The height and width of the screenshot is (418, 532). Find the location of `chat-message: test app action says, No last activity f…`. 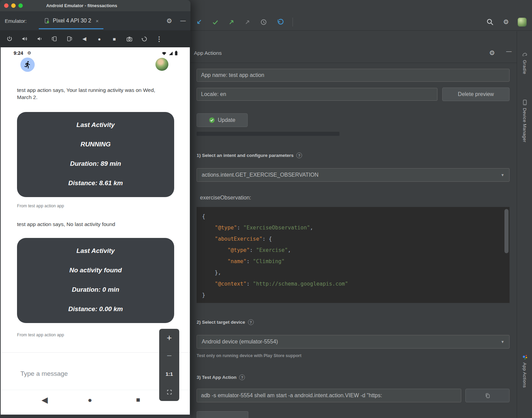

chat-message: test app action says, No last activity f… is located at coordinates (87, 224).